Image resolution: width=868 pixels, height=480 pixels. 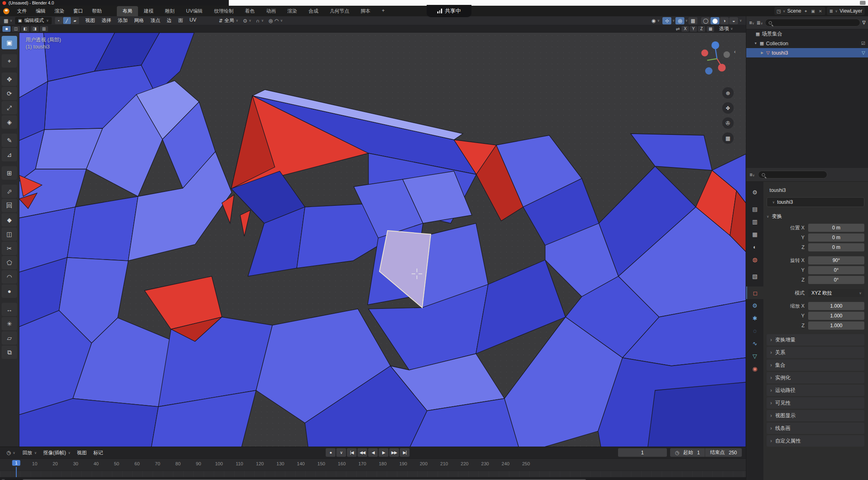 I want to click on tool-select-box: ▣, so click(x=9, y=42).